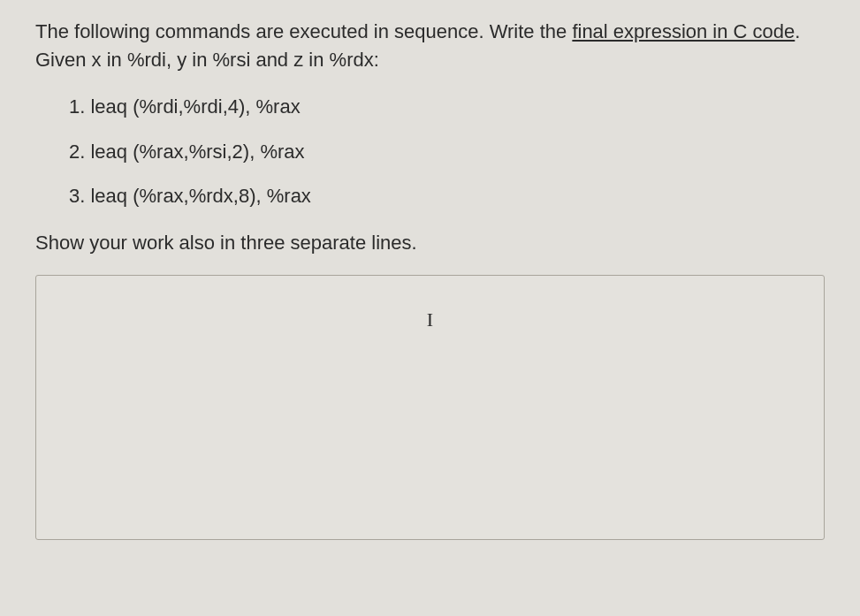 This screenshot has width=860, height=616. What do you see at coordinates (447, 196) in the screenshot?
I see `instruction-item-3: 3. leaq (%rax,%rdx,8), %rax` at bounding box center [447, 196].